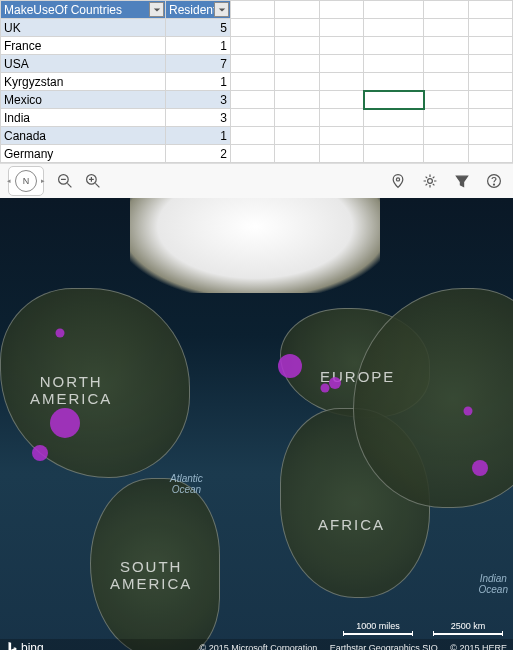 The width and height of the screenshot is (513, 650). Describe the element at coordinates (60, 334) in the screenshot. I see `data-bubble-canada` at that location.